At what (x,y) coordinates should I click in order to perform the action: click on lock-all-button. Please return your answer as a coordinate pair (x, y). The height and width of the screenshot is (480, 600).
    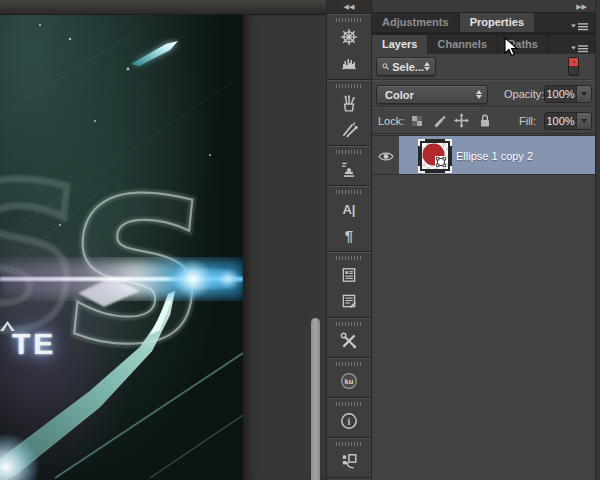
    Looking at the image, I should click on (485, 120).